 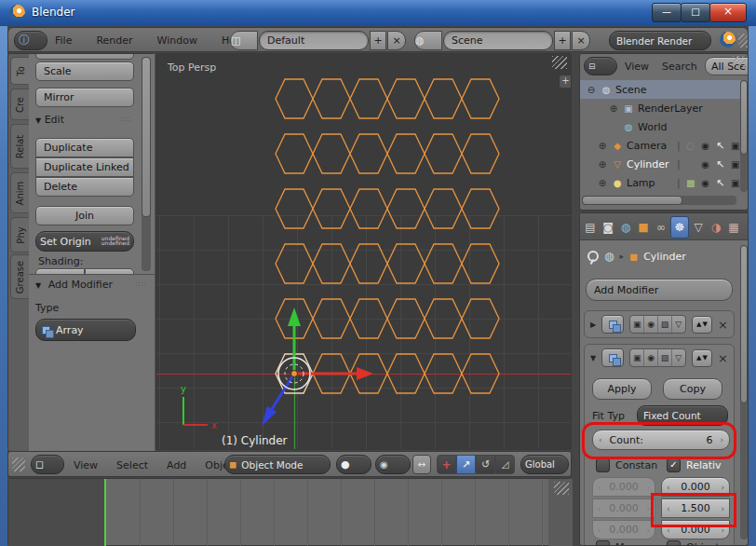 I want to click on manipulator-rotate-toggle: ↺, so click(x=486, y=464).